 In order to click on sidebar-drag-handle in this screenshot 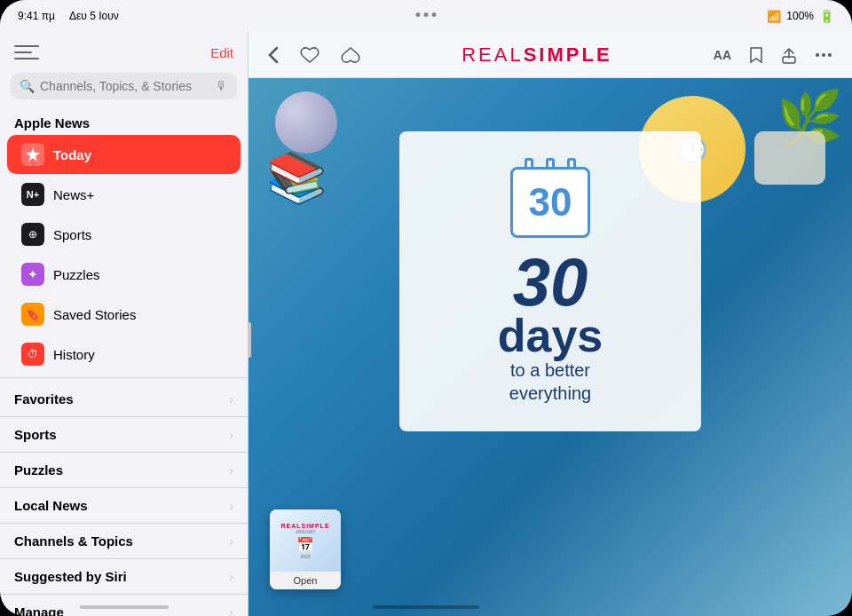, I will do `click(249, 340)`.